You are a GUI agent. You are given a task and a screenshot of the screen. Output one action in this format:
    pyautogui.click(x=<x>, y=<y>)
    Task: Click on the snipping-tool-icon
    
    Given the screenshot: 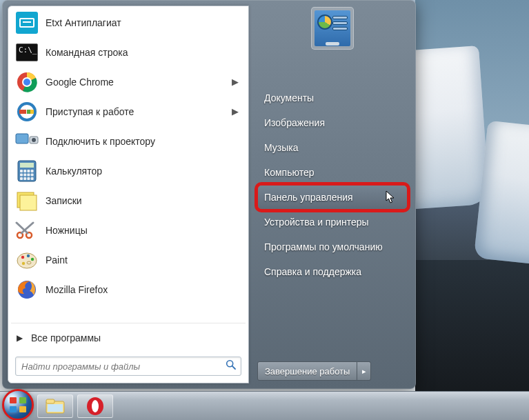 What is the action you would take?
    pyautogui.click(x=27, y=230)
    